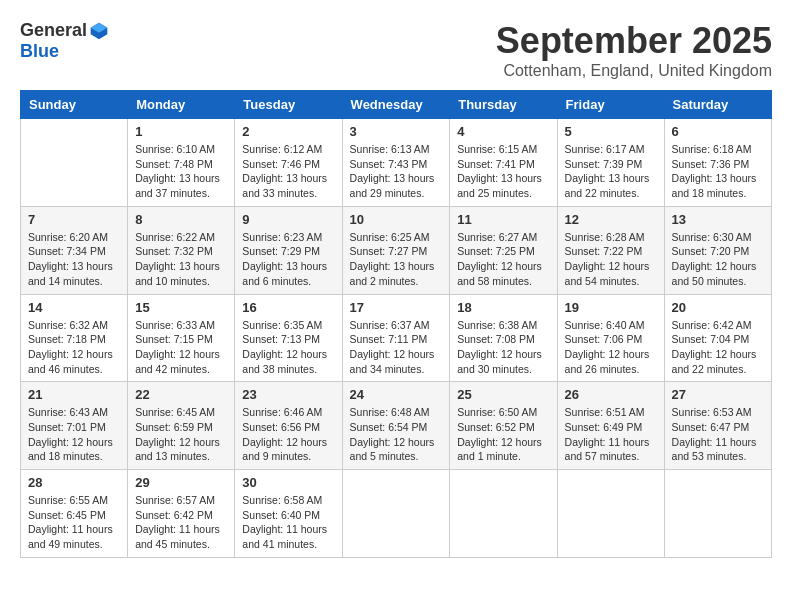  I want to click on sunrise-text: Sunrise: 6:50 AM, so click(497, 412).